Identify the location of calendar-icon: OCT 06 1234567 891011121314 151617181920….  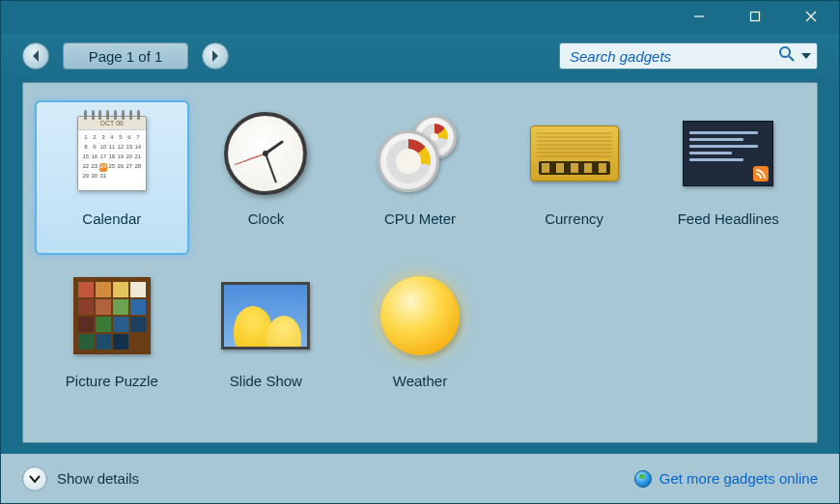
(112, 154).